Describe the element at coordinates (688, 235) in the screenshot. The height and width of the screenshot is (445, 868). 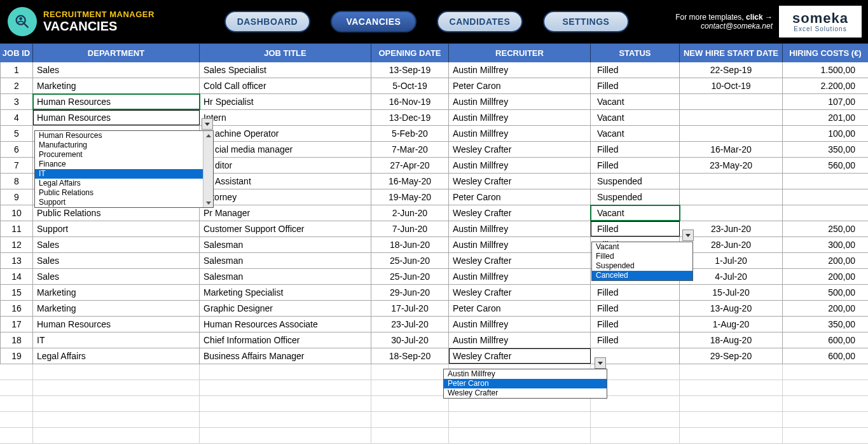
I see `status-dropdown-arrow` at that location.